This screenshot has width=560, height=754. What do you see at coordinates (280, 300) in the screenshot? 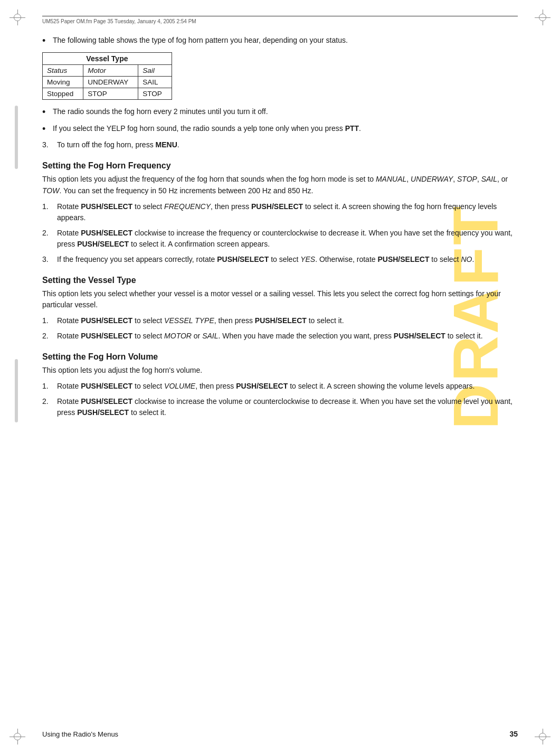
I see `section-vessel-intro: This option lets you select whether your…` at bounding box center [280, 300].